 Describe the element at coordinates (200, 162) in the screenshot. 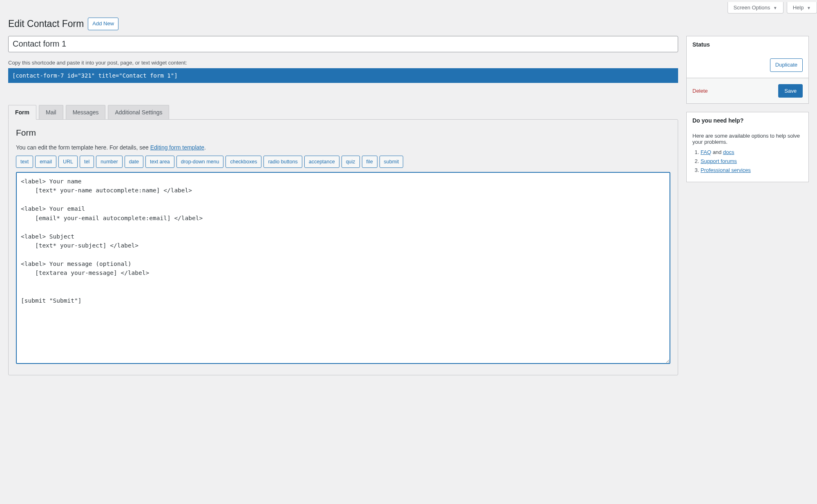

I see `tag-button-drop-down-menu: drop-down menu` at that location.